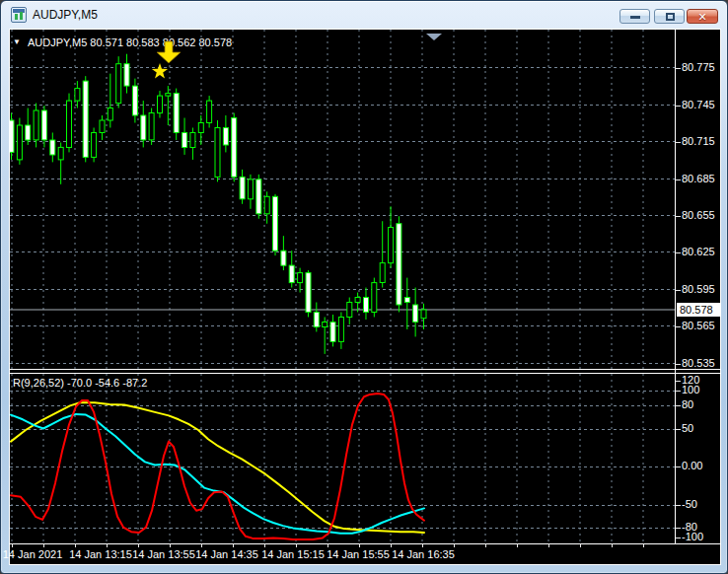 The width and height of the screenshot is (728, 574). I want to click on time-axis-label: 14 Jan 16:35, so click(423, 554).